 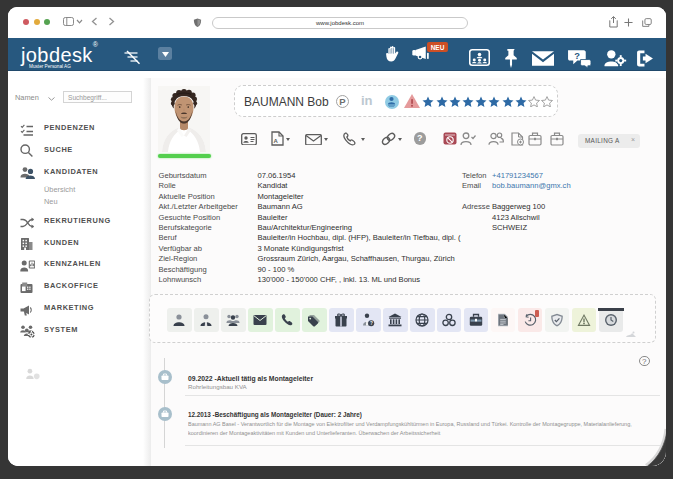 I want to click on svg-text: A, so click(x=276, y=141).